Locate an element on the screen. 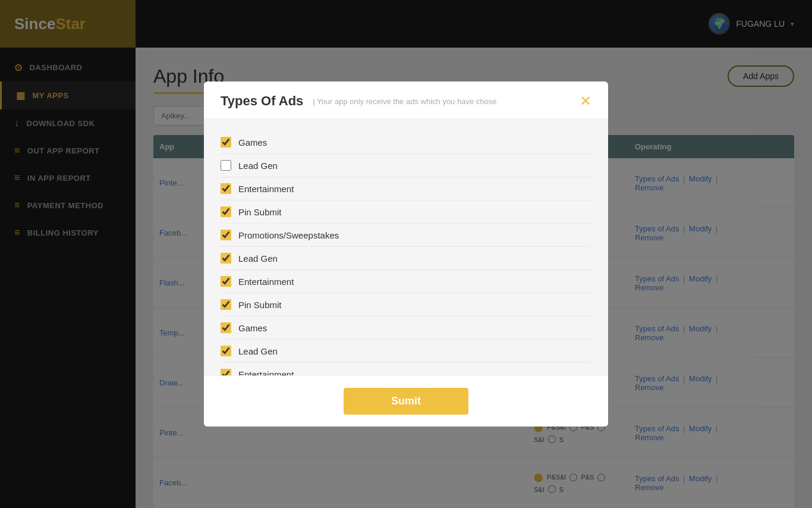 The width and height of the screenshot is (812, 508). modal-close-button: ✕ is located at coordinates (586, 101).